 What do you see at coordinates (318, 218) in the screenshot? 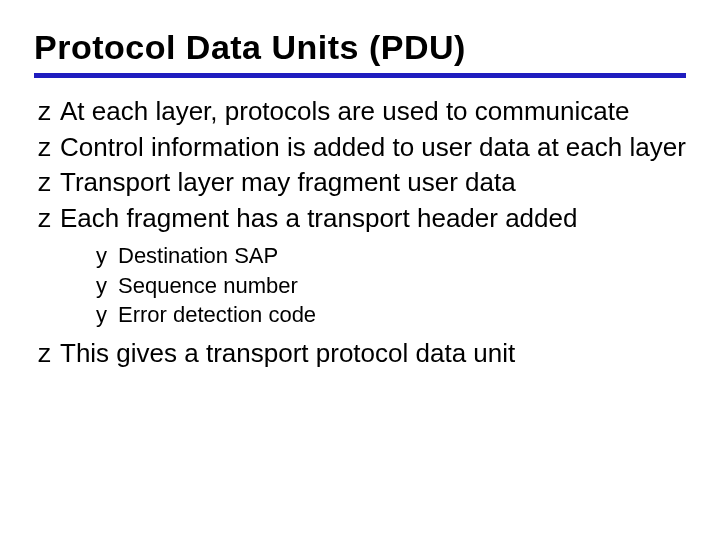
I see `list-item-text: Each fragment has a transport header add…` at bounding box center [318, 218].